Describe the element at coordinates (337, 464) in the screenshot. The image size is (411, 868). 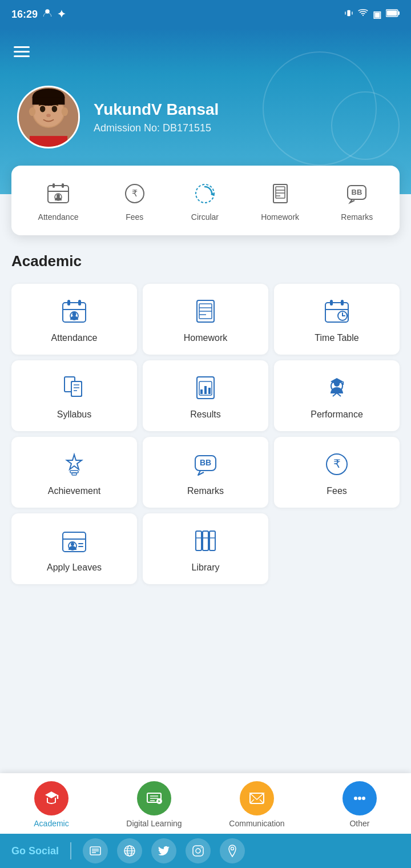
I see `grid-fees-icon: ₹` at that location.